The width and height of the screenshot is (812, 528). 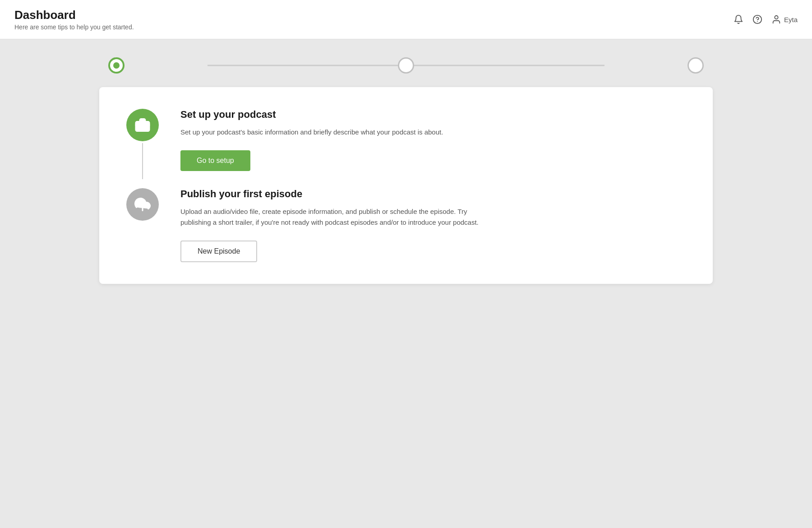 I want to click on new-episode-button: New Episode, so click(x=219, y=251).